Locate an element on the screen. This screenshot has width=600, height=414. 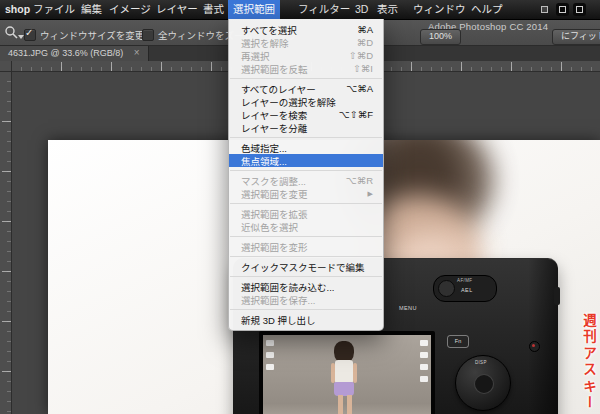
camera-ael-label: AEL is located at coordinates (467, 290).